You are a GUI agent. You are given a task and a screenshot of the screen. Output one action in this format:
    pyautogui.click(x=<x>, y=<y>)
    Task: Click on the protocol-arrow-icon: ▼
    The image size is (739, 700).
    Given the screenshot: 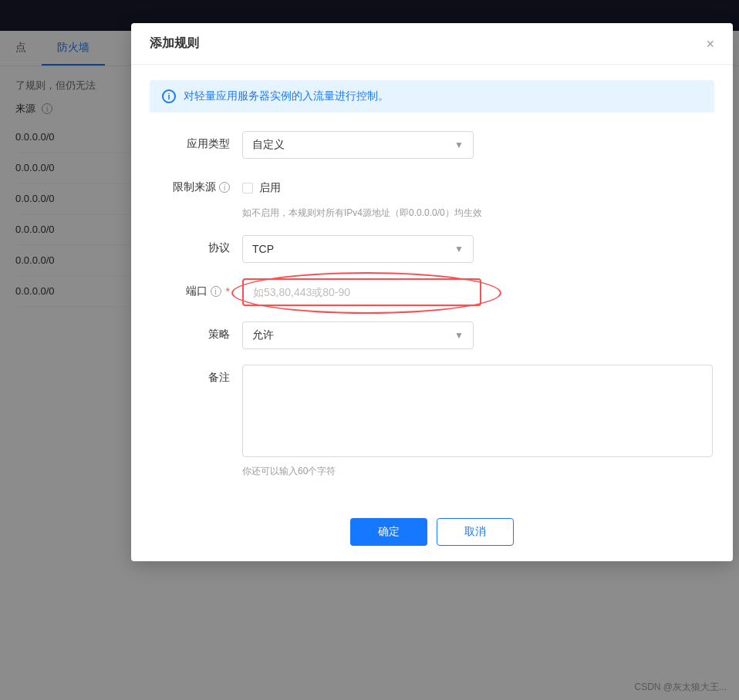 What is the action you would take?
    pyautogui.click(x=459, y=249)
    